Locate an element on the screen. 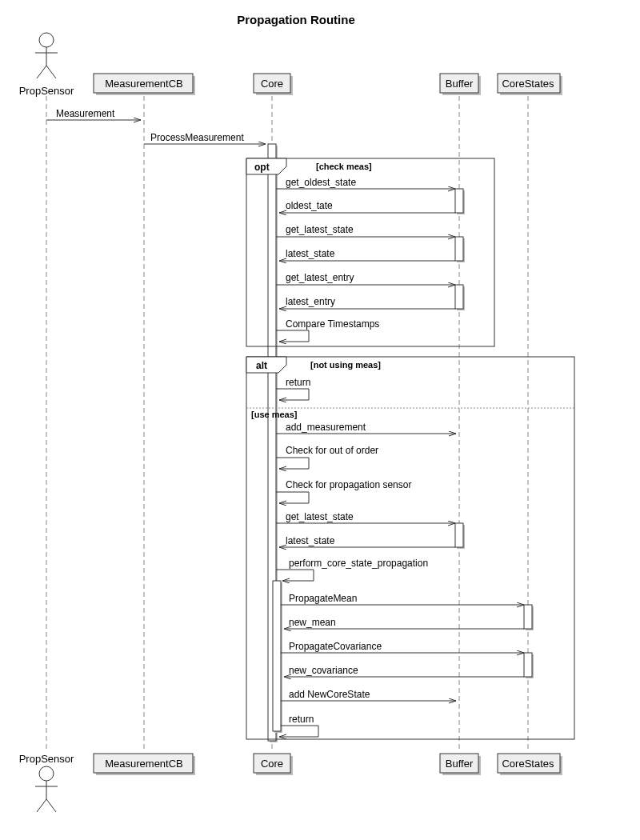  svg-text: Core is located at coordinates (272, 763).